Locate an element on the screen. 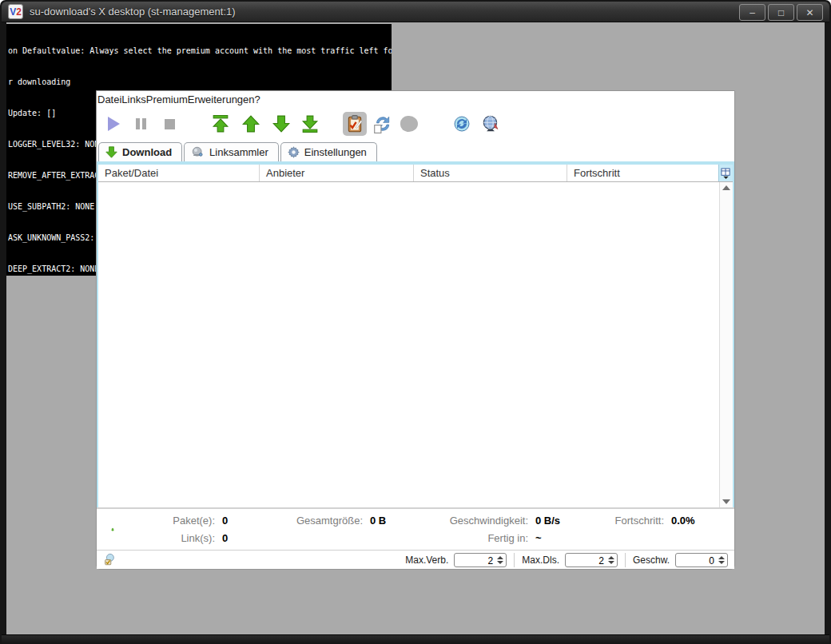  vertical-scrollbar is located at coordinates (726, 345).